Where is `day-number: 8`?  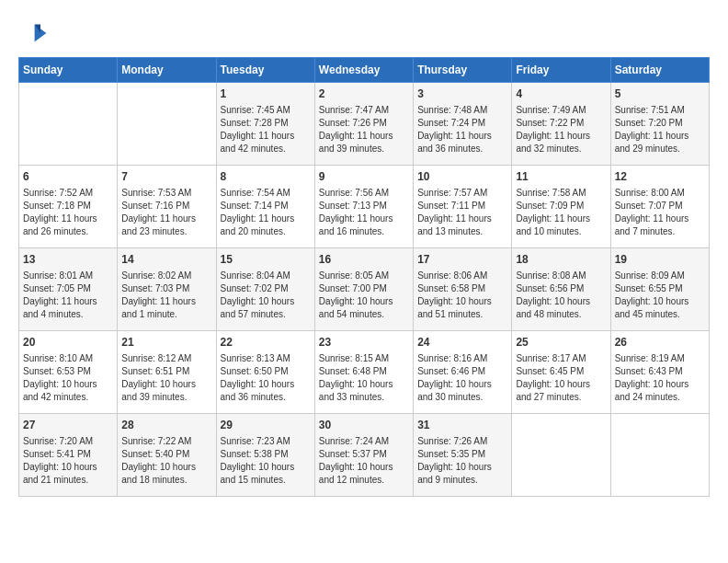 day-number: 8 is located at coordinates (266, 177).